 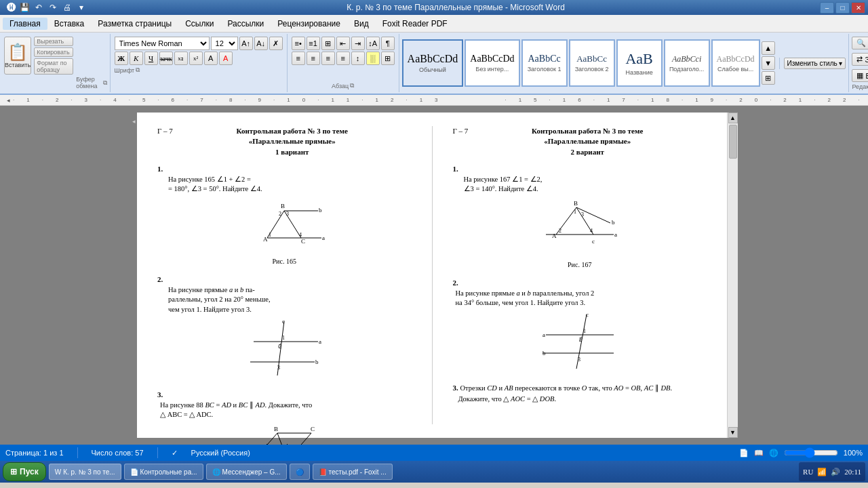 What do you see at coordinates (328, 58) in the screenshot?
I see `align-right-button: ≡` at bounding box center [328, 58].